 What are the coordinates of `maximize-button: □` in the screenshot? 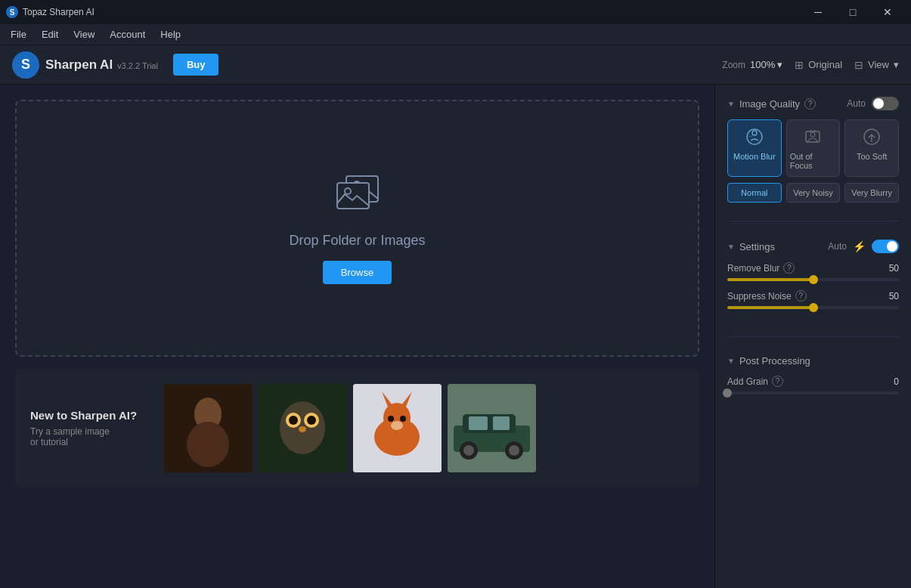 It's located at (853, 12).